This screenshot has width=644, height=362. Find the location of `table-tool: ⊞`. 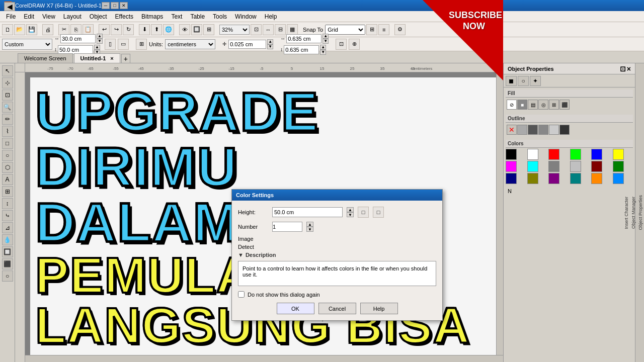

table-tool: ⊞ is located at coordinates (8, 192).